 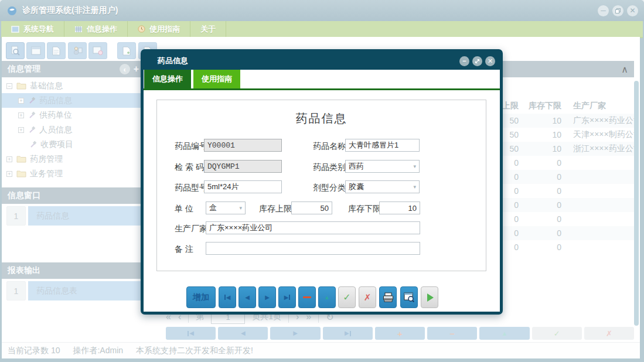 I want to click on app-logo-icon, so click(x=12, y=11).